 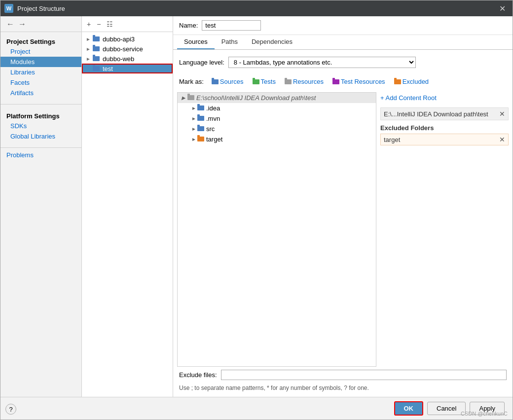 What do you see at coordinates (41, 115) in the screenshot?
I see `platform-settings-title: Platform Settings` at bounding box center [41, 115].